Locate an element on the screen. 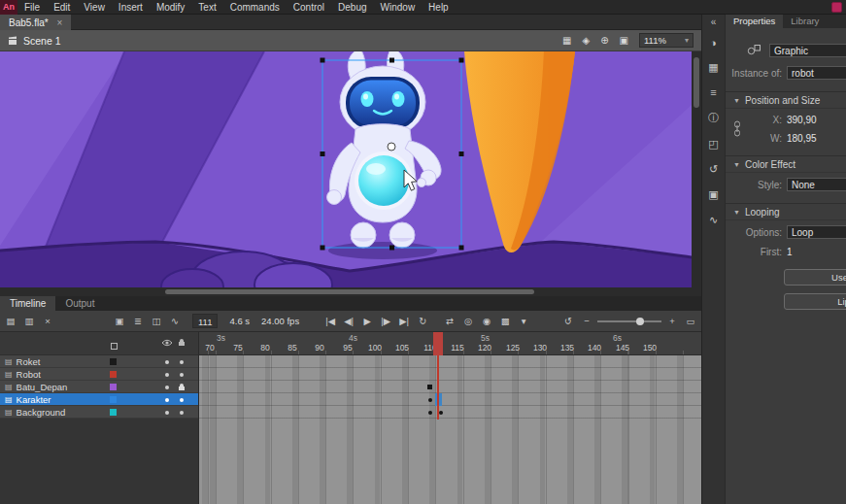  symbol-type-dropdown: Graphic ▾ is located at coordinates (808, 50).